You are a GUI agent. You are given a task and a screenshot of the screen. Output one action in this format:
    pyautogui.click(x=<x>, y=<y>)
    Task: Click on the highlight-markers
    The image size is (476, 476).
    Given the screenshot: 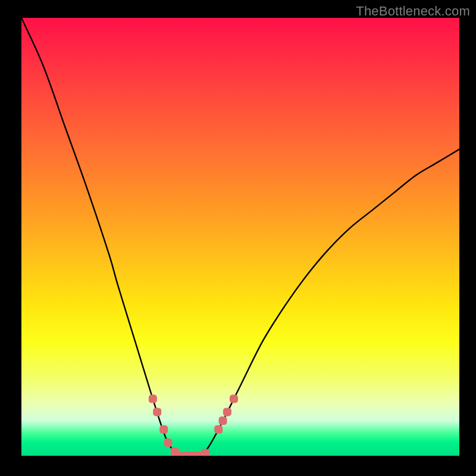 What is the action you would take?
    pyautogui.click(x=193, y=425)
    